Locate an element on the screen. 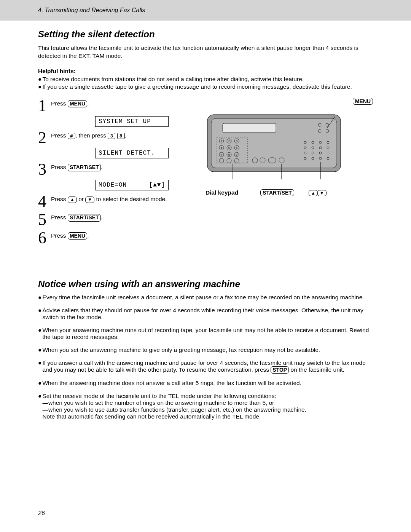 The image size is (411, 532). step-4: 4 Press ▲ or ▼ to select the desired mod… is located at coordinates (116, 201).